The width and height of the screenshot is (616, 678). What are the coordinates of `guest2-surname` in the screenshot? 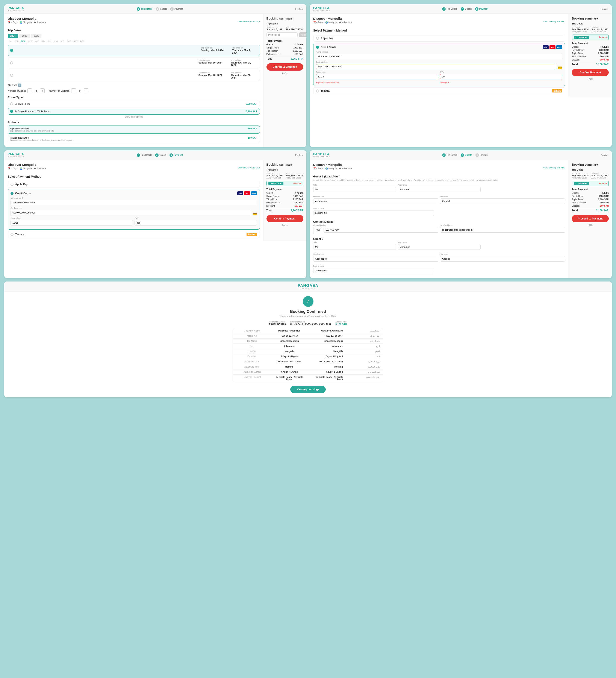 It's located at (503, 259).